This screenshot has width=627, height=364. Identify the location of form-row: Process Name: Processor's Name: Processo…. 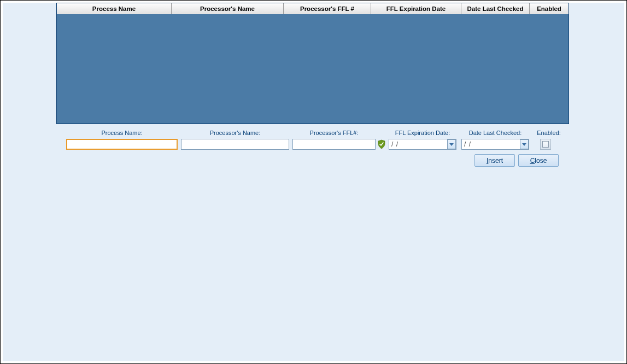
(314, 141).